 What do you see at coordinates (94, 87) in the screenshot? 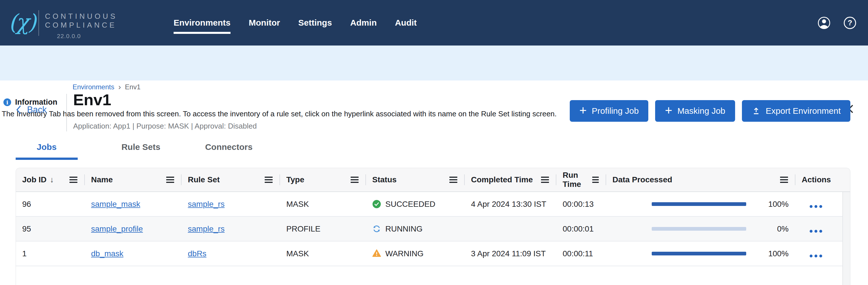
I see `breadcrumb-link-environments: Environments` at bounding box center [94, 87].